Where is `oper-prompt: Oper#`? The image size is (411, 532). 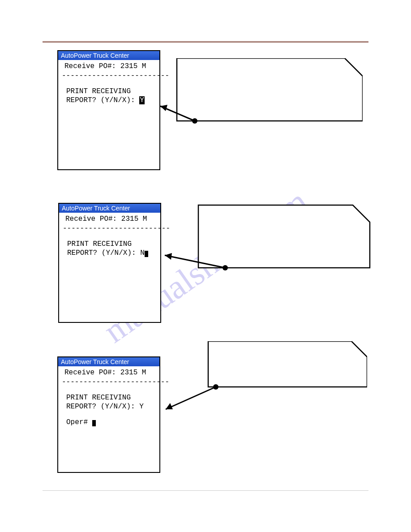 oper-prompt: Oper# is located at coordinates (111, 423).